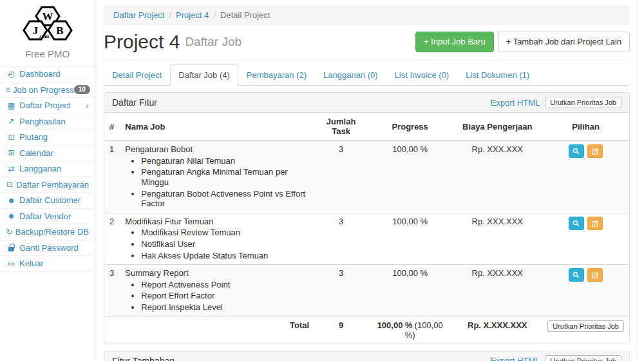  What do you see at coordinates (422, 75) in the screenshot?
I see `tab-list-invoice: List Invoice (0)` at bounding box center [422, 75].